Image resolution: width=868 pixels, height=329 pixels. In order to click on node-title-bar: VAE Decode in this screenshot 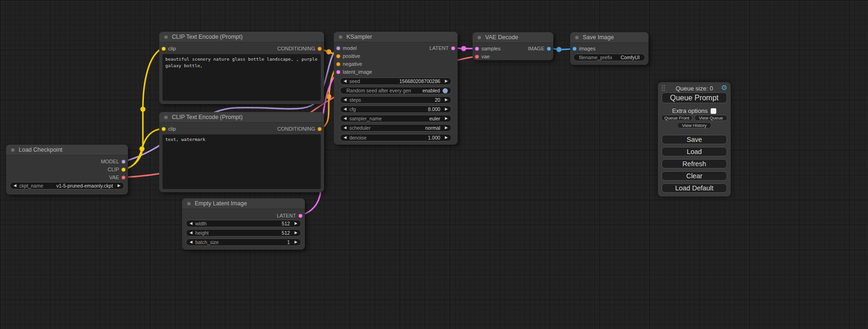, I will do `click(513, 37)`.